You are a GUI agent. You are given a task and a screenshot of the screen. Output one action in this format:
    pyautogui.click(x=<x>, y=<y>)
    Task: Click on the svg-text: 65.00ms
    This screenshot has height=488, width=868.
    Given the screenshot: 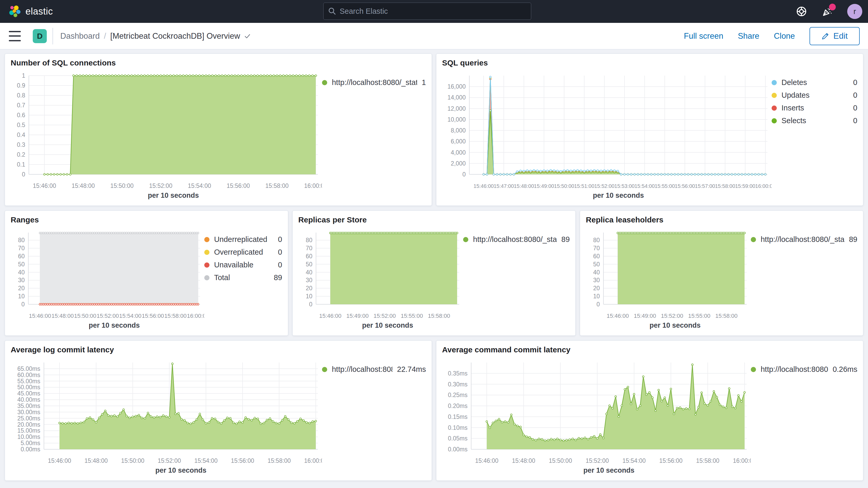 What is the action you would take?
    pyautogui.click(x=29, y=369)
    